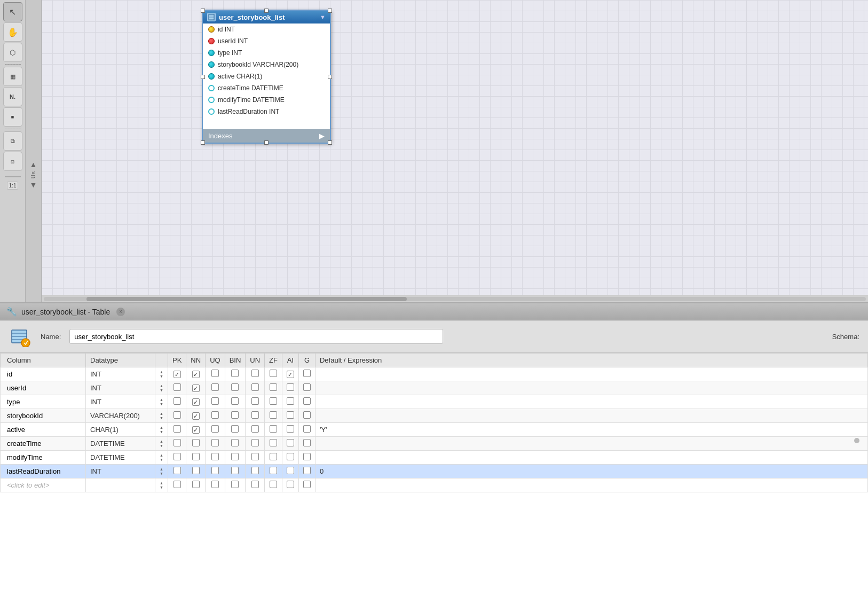 The image size is (868, 612). What do you see at coordinates (290, 388) in the screenshot?
I see `cell-ai-userid` at bounding box center [290, 388].